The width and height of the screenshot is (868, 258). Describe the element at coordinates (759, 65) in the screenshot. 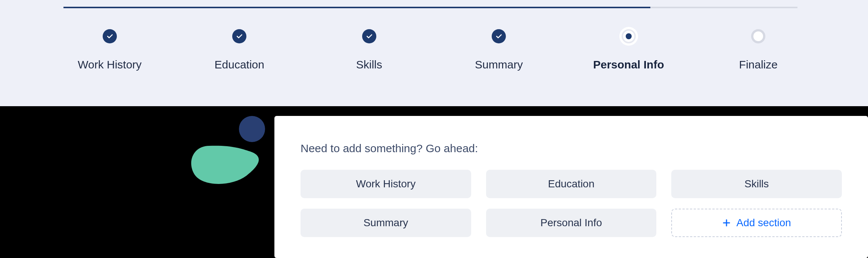

I see `step-label: Finalize` at that location.